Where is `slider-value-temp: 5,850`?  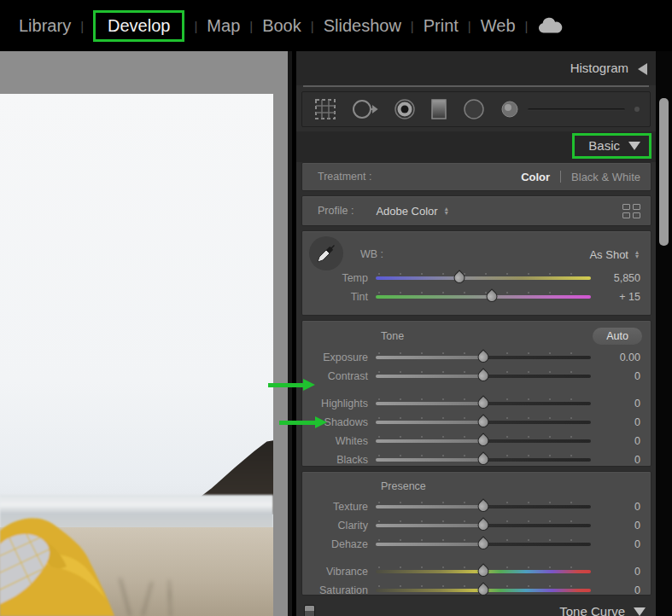 slider-value-temp: 5,850 is located at coordinates (616, 278).